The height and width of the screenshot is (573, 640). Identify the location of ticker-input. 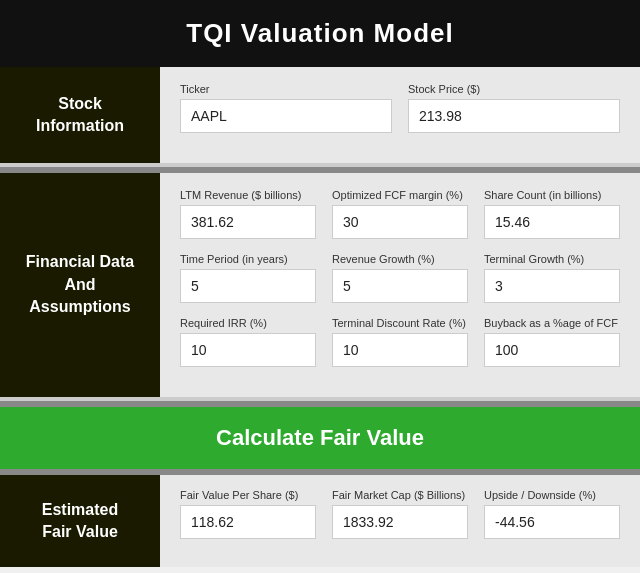
(286, 116).